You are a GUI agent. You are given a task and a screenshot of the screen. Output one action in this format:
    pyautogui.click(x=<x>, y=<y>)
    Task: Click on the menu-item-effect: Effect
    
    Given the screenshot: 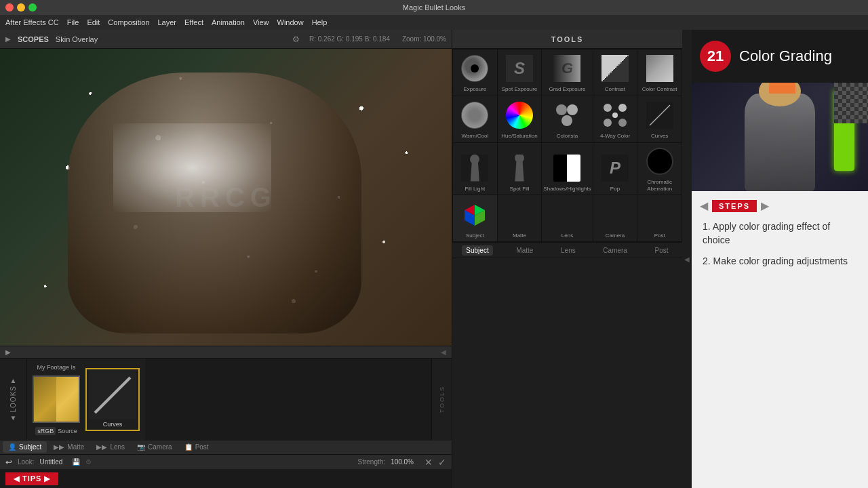 What is the action you would take?
    pyautogui.click(x=194, y=22)
    